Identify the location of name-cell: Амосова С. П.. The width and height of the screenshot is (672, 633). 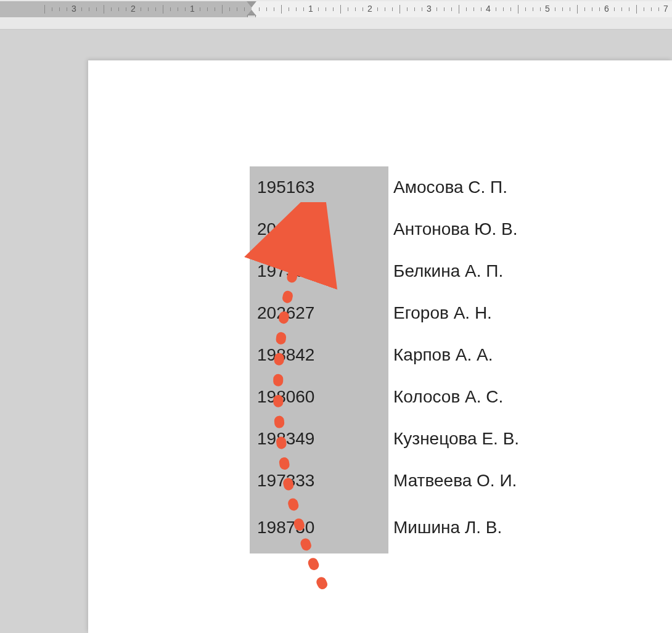
(448, 187).